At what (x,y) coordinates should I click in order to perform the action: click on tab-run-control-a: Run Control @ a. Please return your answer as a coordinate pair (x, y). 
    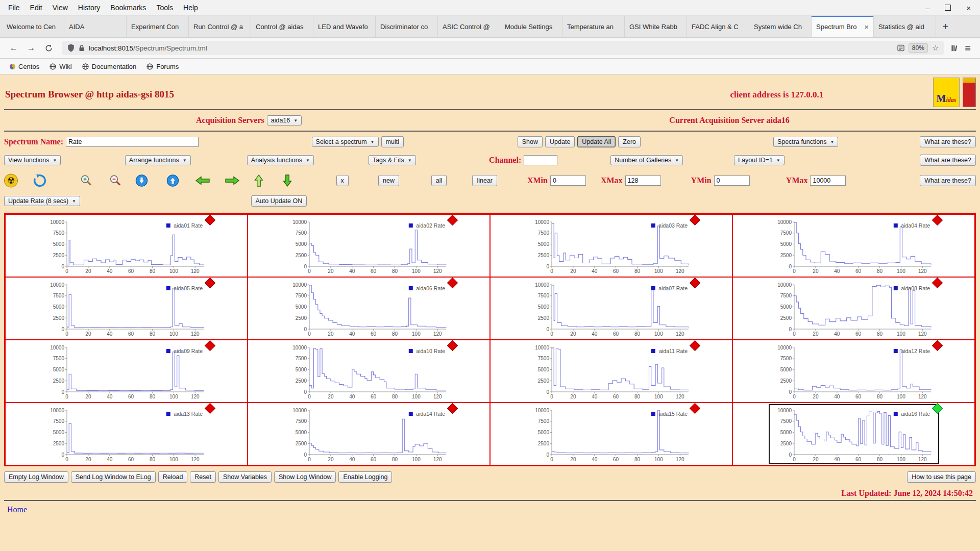
    Looking at the image, I should click on (220, 27).